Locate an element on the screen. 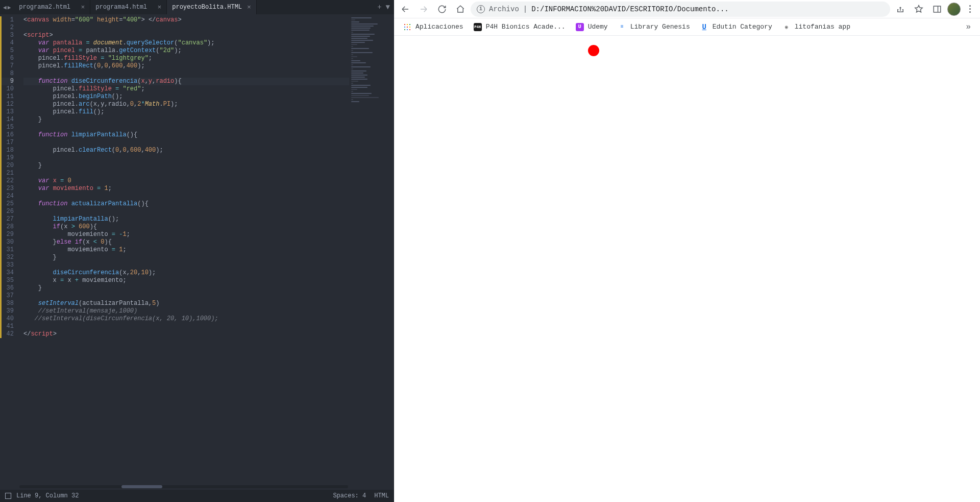 This screenshot has height=502, width=980. home-icon is located at coordinates (460, 9).